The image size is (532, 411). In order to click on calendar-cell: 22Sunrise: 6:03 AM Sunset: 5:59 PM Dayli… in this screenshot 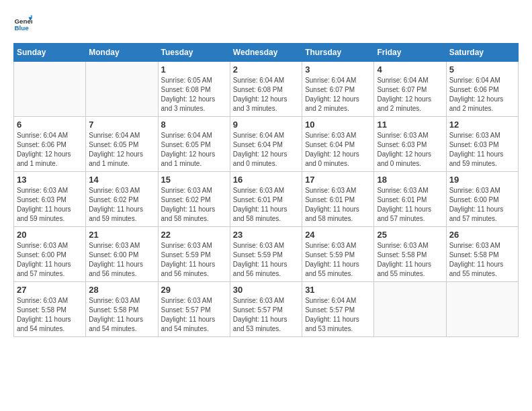, I will do `click(193, 255)`.